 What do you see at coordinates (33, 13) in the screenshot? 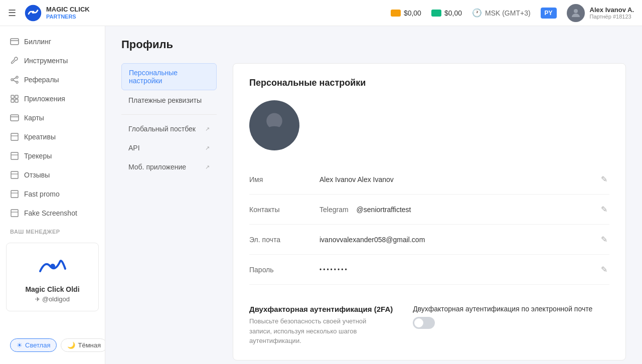
I see `logo-icon` at bounding box center [33, 13].